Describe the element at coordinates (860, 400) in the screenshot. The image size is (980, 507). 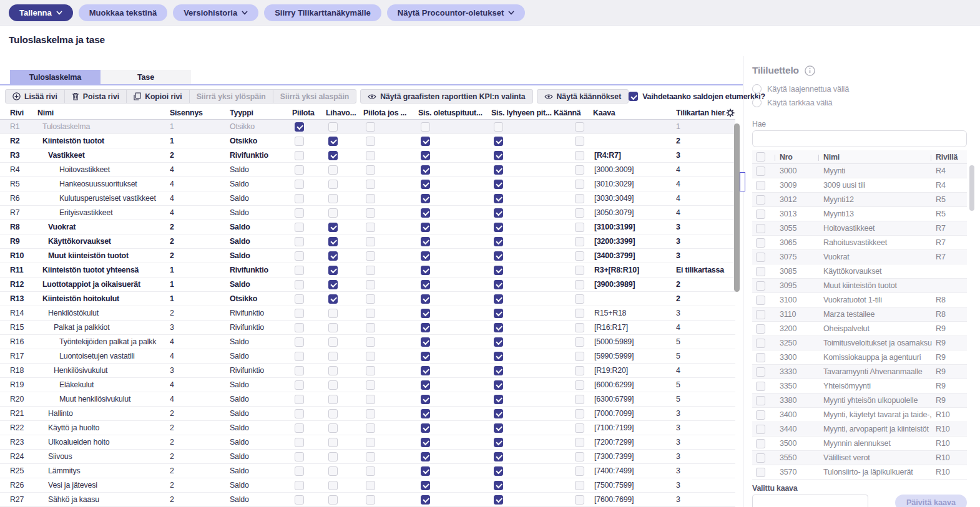
I see `account-row: 3380Myynti yhteisön ulkopuolelleR9` at that location.